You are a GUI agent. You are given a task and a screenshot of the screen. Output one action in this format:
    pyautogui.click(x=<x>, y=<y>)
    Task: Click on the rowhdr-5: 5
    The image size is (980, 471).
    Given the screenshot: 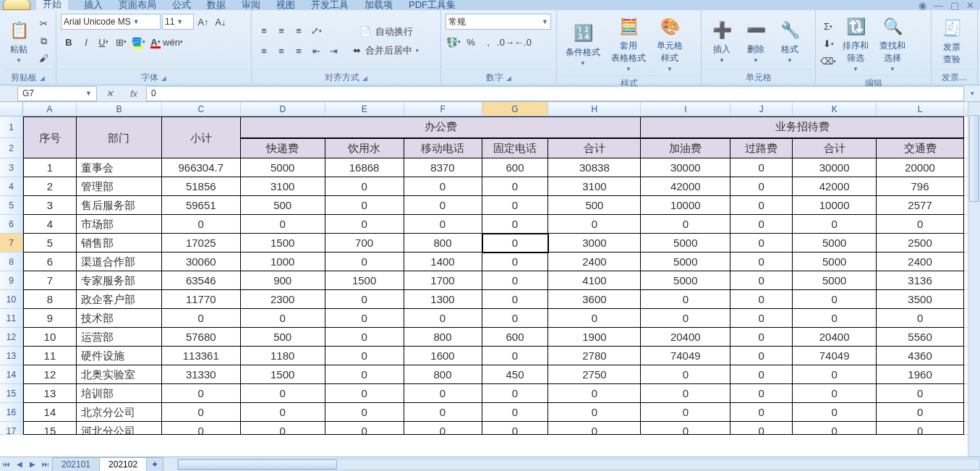 What is the action you would take?
    pyautogui.click(x=12, y=205)
    